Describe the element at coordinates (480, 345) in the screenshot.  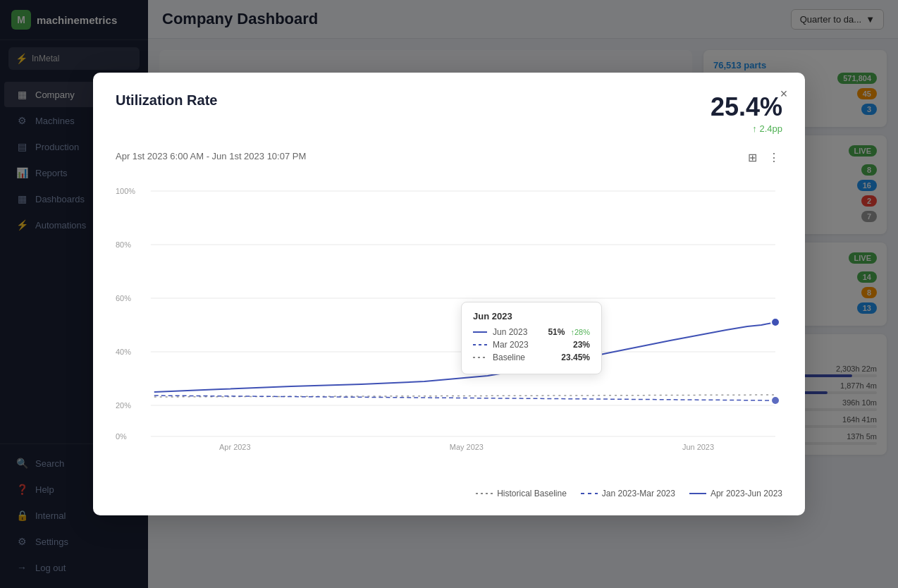
I see `tooltip-line-dashed` at that location.